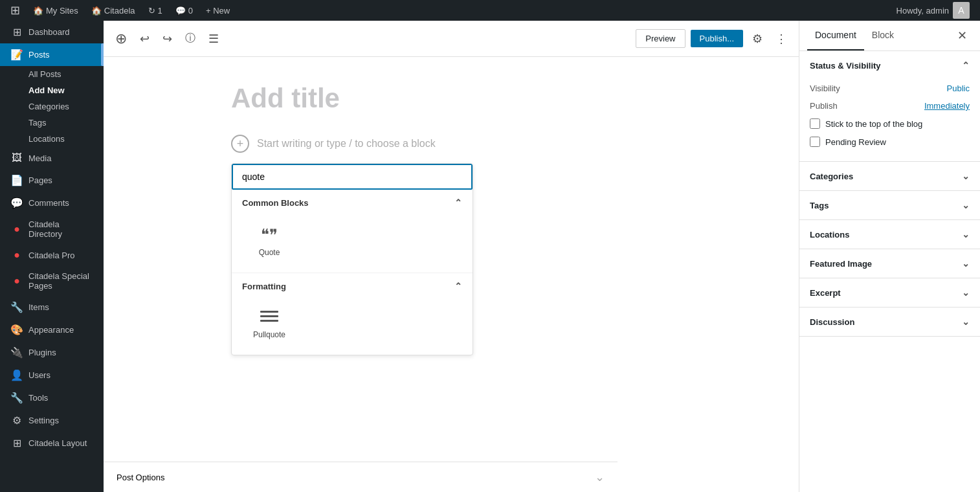 This screenshot has height=492, width=980. What do you see at coordinates (269, 235) in the screenshot?
I see `quote-icon: ❝❞` at bounding box center [269, 235].